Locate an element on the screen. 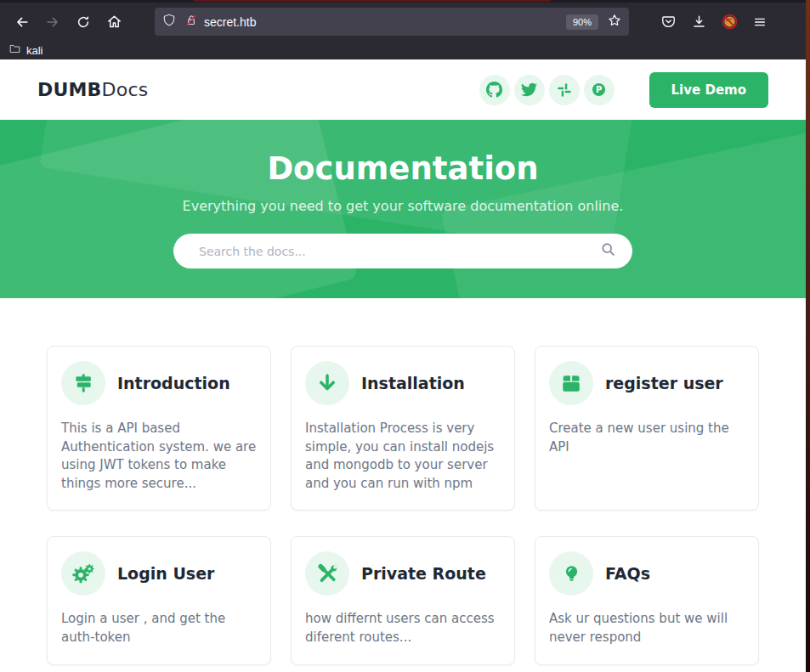 This screenshot has height=672, width=810. card-title: FAQs is located at coordinates (627, 573).